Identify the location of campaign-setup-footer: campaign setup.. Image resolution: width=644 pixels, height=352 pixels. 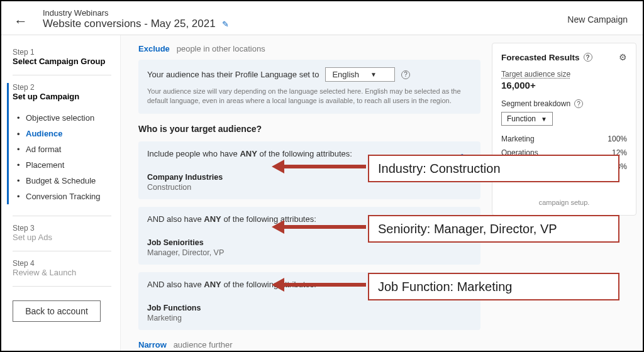
(564, 202).